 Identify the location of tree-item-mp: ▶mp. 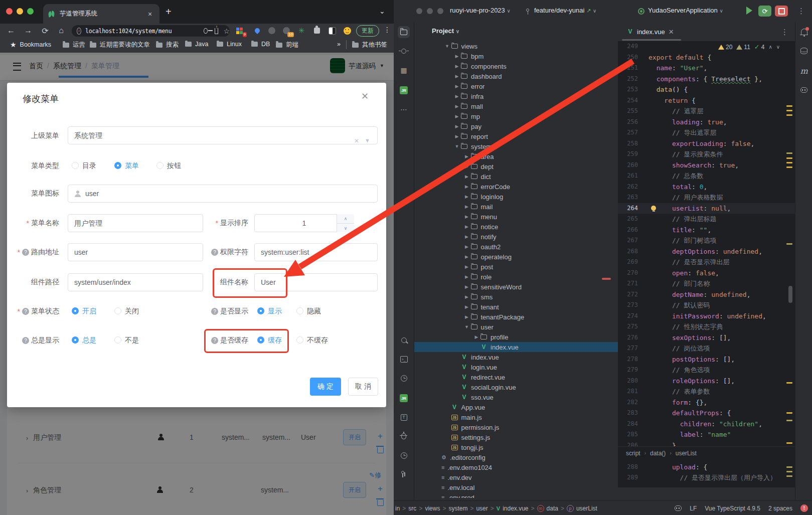
(516, 116).